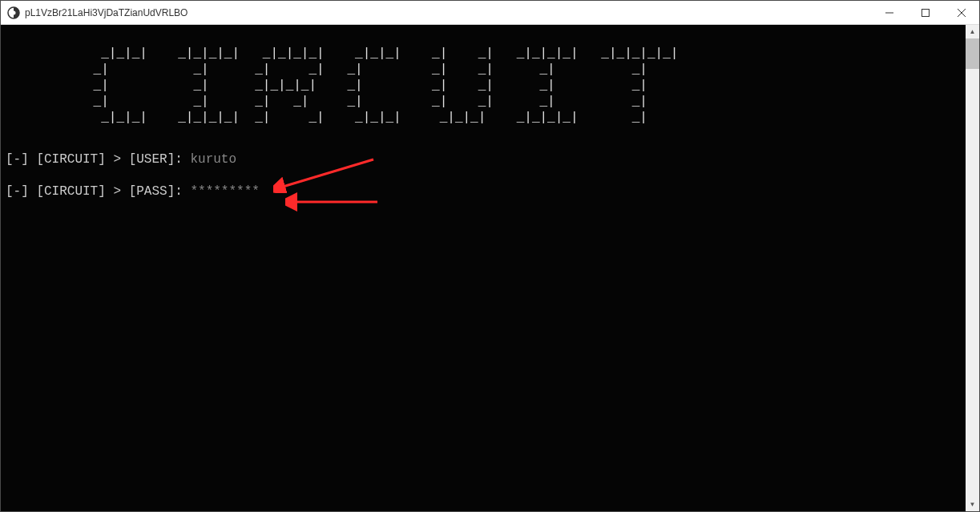 The height and width of the screenshot is (512, 980). Describe the element at coordinates (448, 13) in the screenshot. I see `window-title: pL1VzBr21LaHi3VjDaTZianUdVRLBO` at that location.